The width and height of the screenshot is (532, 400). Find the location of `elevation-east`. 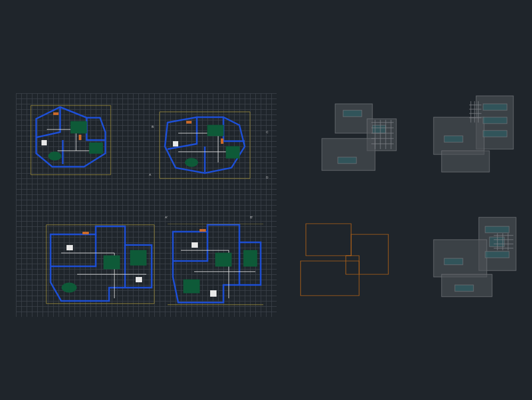

elevation-east is located at coordinates (472, 136).